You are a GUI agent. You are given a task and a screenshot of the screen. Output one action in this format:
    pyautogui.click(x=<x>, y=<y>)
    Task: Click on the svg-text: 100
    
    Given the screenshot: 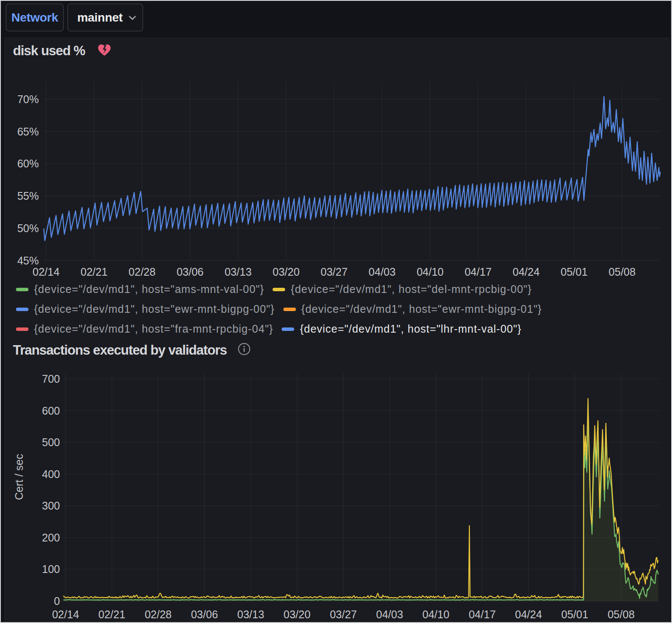 What is the action you would take?
    pyautogui.click(x=51, y=569)
    